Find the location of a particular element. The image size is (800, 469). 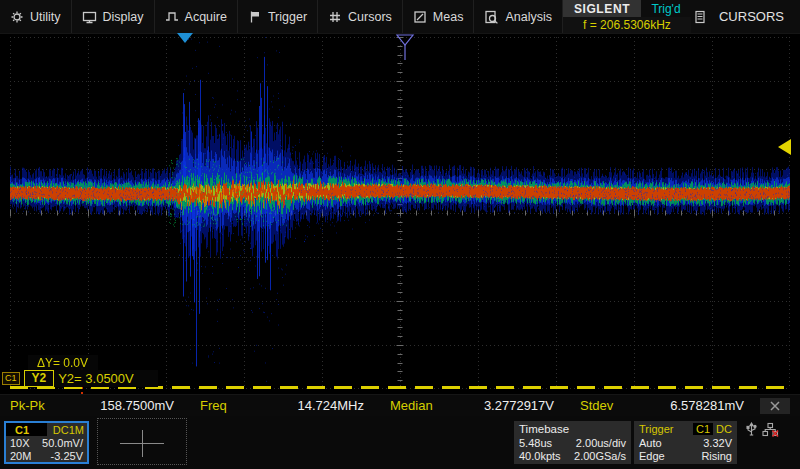

cursors-panel-title: CURSORS is located at coordinates (752, 16).